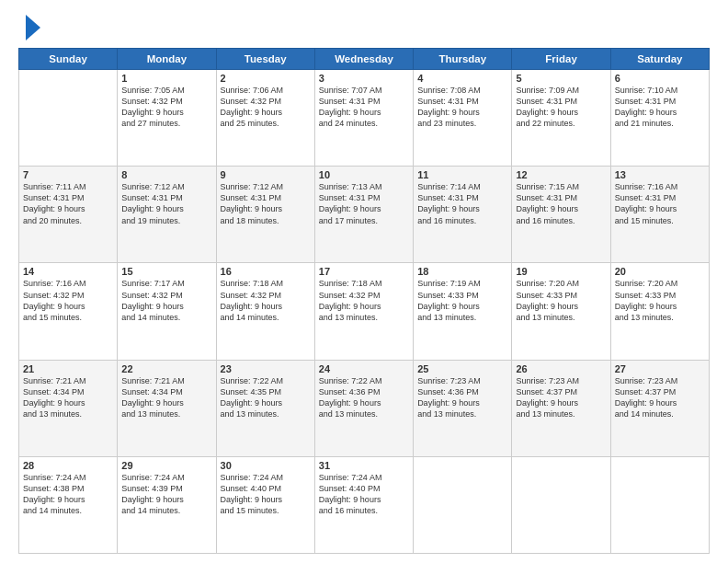 This screenshot has width=728, height=563. Describe the element at coordinates (166, 465) in the screenshot. I see `day-number: 29` at that location.